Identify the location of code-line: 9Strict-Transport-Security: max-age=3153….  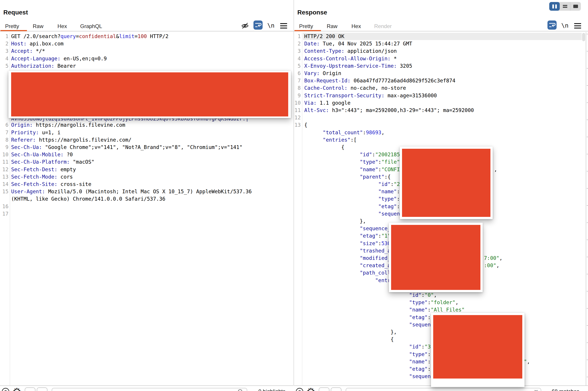
(441, 96).